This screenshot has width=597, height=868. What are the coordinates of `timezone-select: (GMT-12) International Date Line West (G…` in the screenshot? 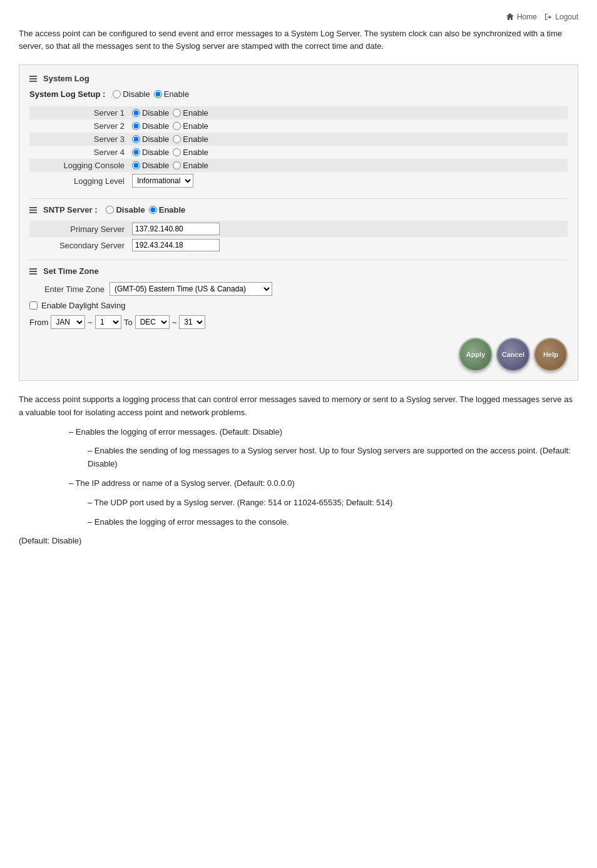 It's located at (191, 289).